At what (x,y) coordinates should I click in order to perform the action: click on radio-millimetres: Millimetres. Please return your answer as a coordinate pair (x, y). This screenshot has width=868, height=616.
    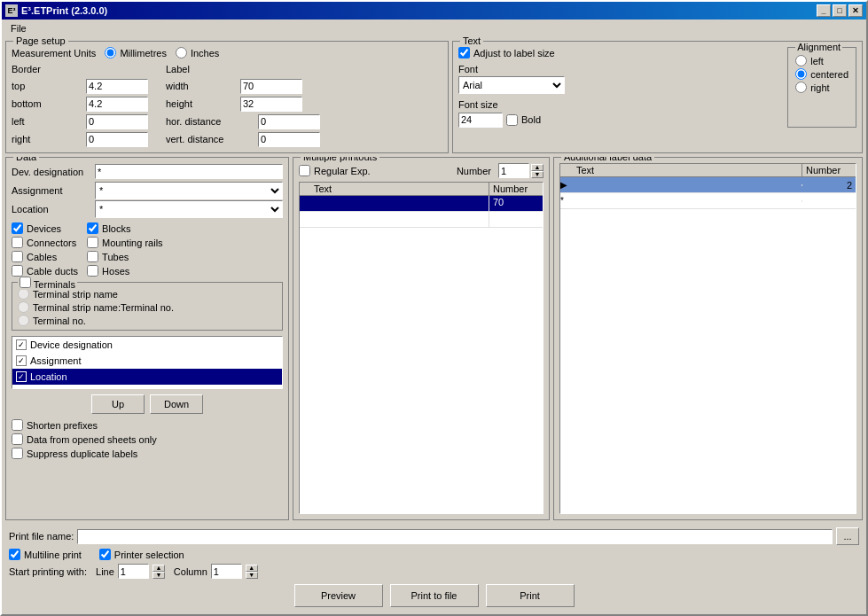
    Looking at the image, I should click on (136, 53).